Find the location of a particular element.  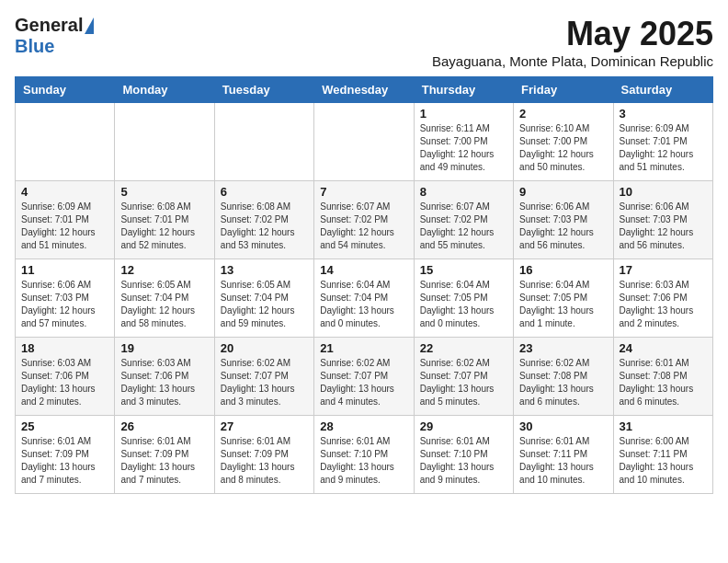

day-info: Sunrise: 6:01 AM Sunset: 7:11 PM Dayligh… is located at coordinates (563, 461).